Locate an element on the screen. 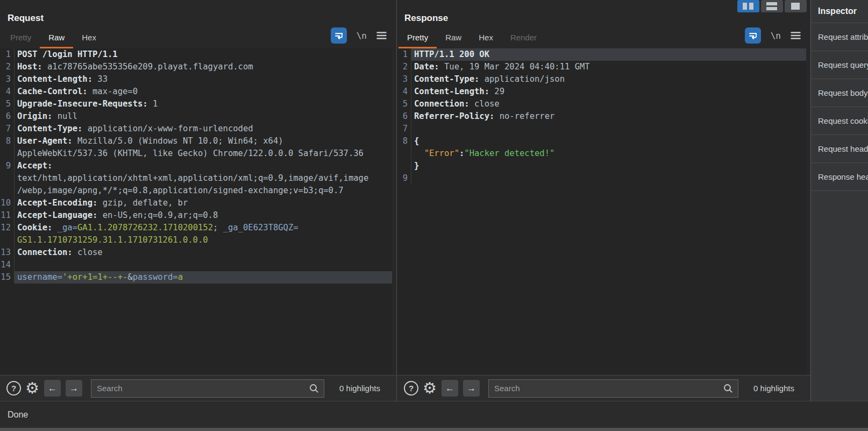 This screenshot has height=431, width=868. request-search-bar: ? ⚙ ← → 0 highlights is located at coordinates (198, 388).